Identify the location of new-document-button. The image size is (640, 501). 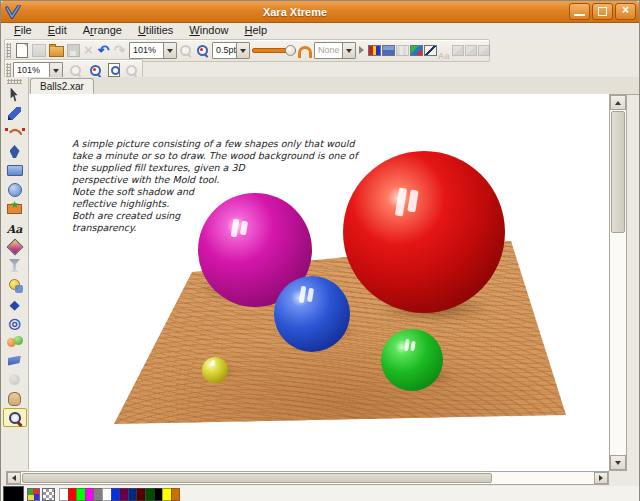
(22, 50).